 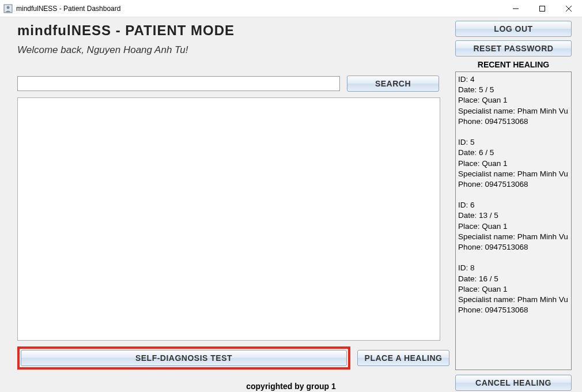 What do you see at coordinates (513, 48) in the screenshot?
I see `reset-password-button: RESET PASSWORD` at bounding box center [513, 48].